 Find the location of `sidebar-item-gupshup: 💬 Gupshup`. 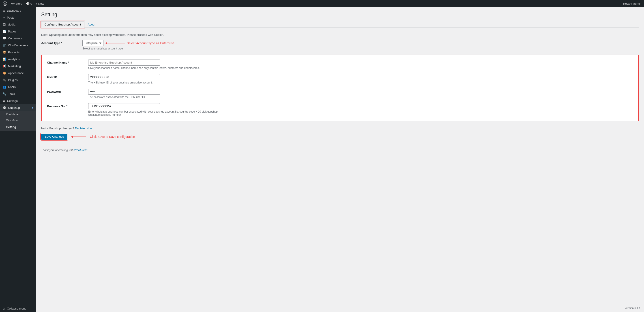

sidebar-item-gupshup: 💬 Gupshup is located at coordinates (18, 108).